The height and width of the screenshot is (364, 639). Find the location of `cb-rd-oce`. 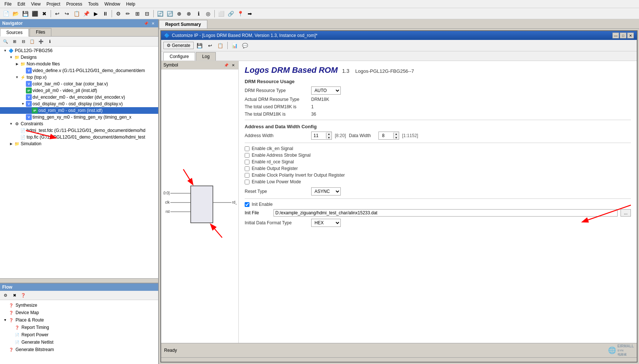

cb-rd-oce is located at coordinates (247, 162).